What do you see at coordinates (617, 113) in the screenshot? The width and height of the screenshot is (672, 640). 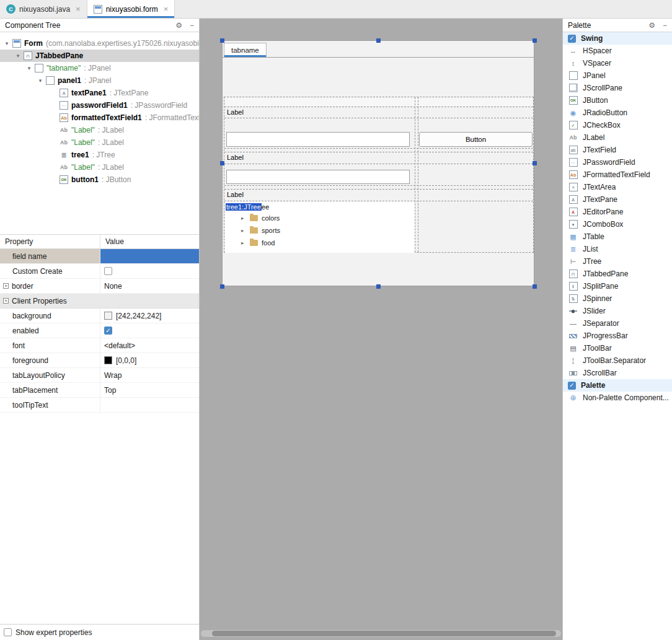 I see `palette-item-jradiobutton: ◉JRadioButton` at bounding box center [617, 113].